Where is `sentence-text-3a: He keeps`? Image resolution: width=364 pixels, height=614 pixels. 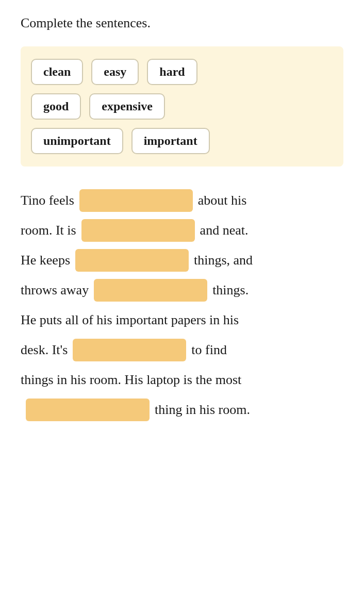
sentence-text-3a: He keeps is located at coordinates (45, 260).